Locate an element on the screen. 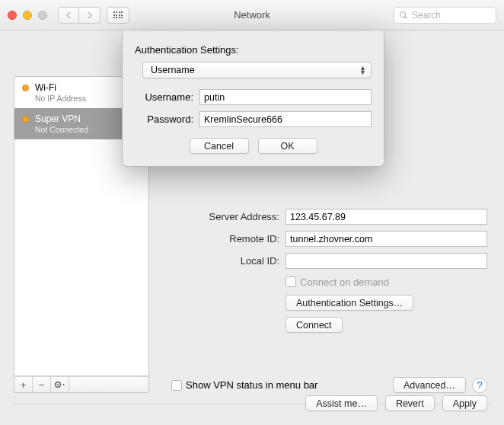 The image size is (504, 425). connect-button: Connect is located at coordinates (314, 324).